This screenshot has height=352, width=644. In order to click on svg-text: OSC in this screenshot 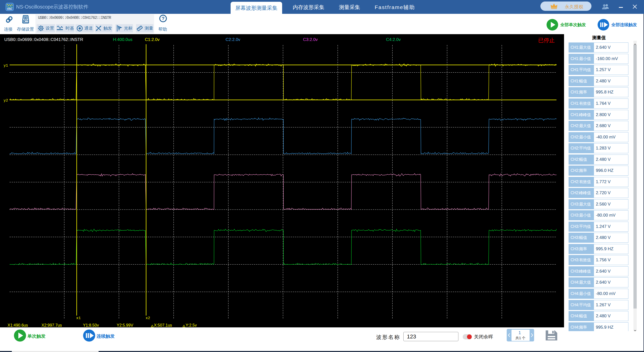, I will do `click(10, 9)`.